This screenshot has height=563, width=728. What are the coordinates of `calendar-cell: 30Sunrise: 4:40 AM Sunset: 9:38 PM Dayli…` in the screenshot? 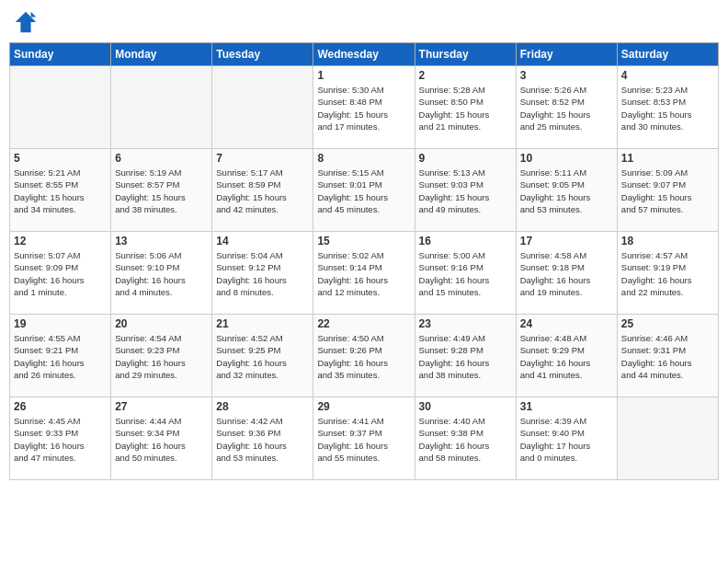 It's located at (465, 439).